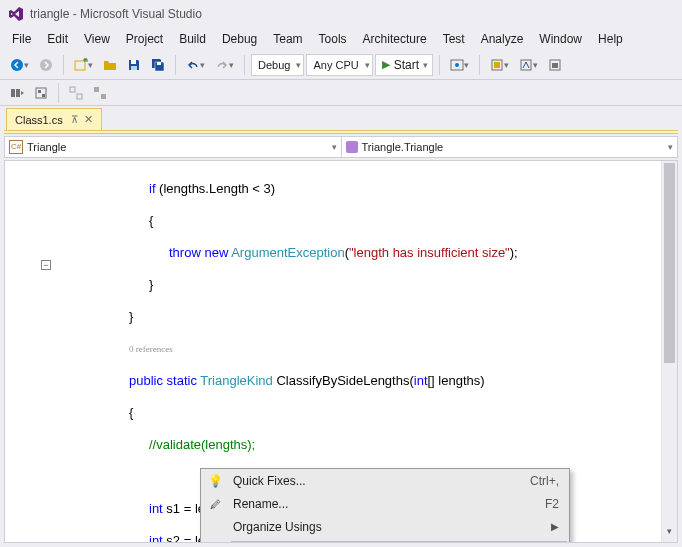 Image resolution: width=682 pixels, height=547 pixels. I want to click on code-token: {, so click(363, 221).